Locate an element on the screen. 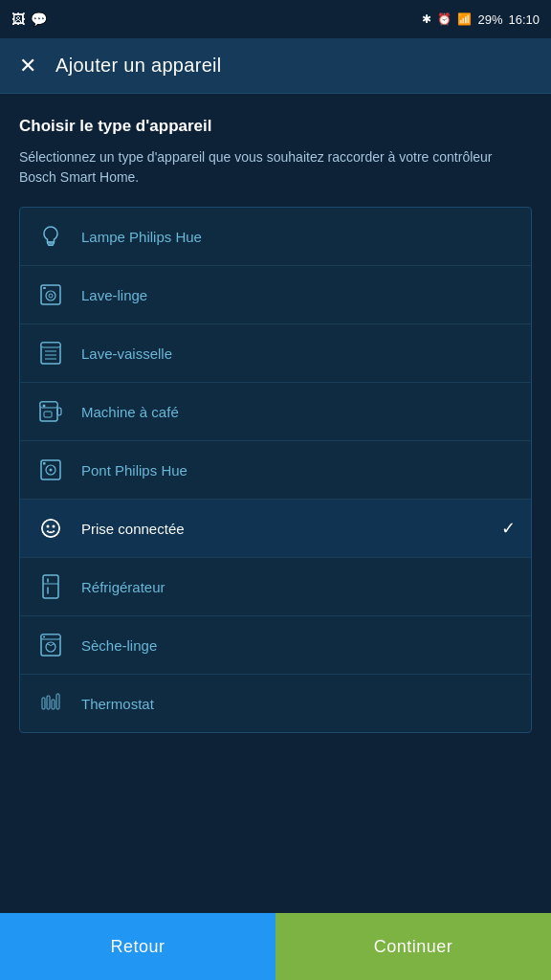  list-item-label: Lave-vaisselle is located at coordinates (298, 354).